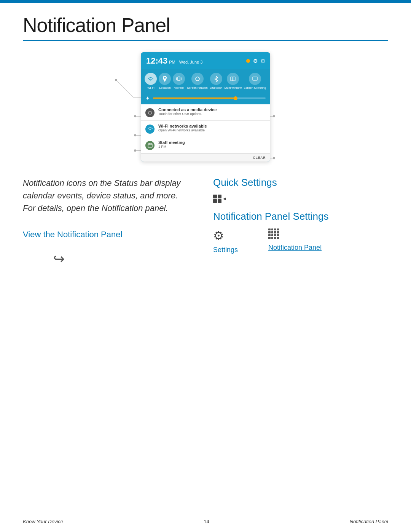 The image size is (411, 532). What do you see at coordinates (233, 81) in the screenshot?
I see `qs-multiwindow: Multi window` at bounding box center [233, 81].